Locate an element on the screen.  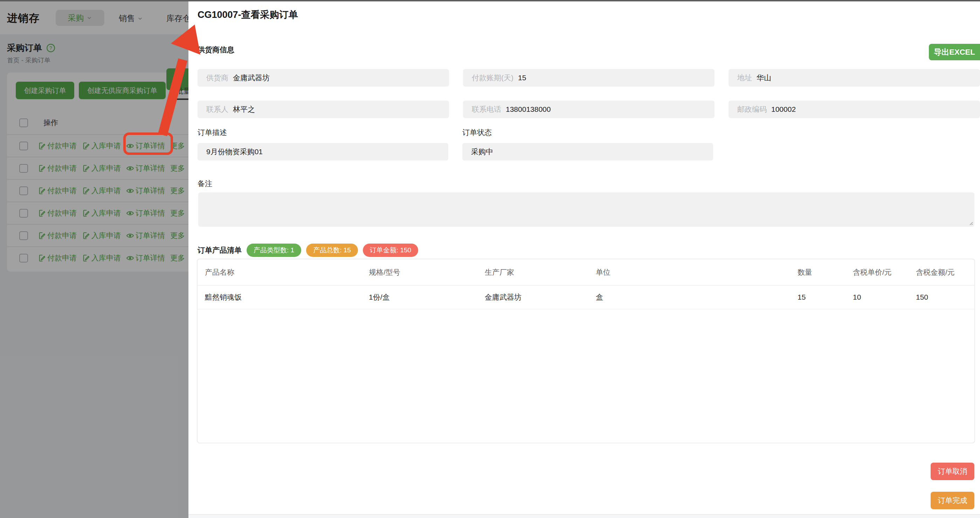
manufacturer-cell: 金庸武器坊 is located at coordinates (533, 297).